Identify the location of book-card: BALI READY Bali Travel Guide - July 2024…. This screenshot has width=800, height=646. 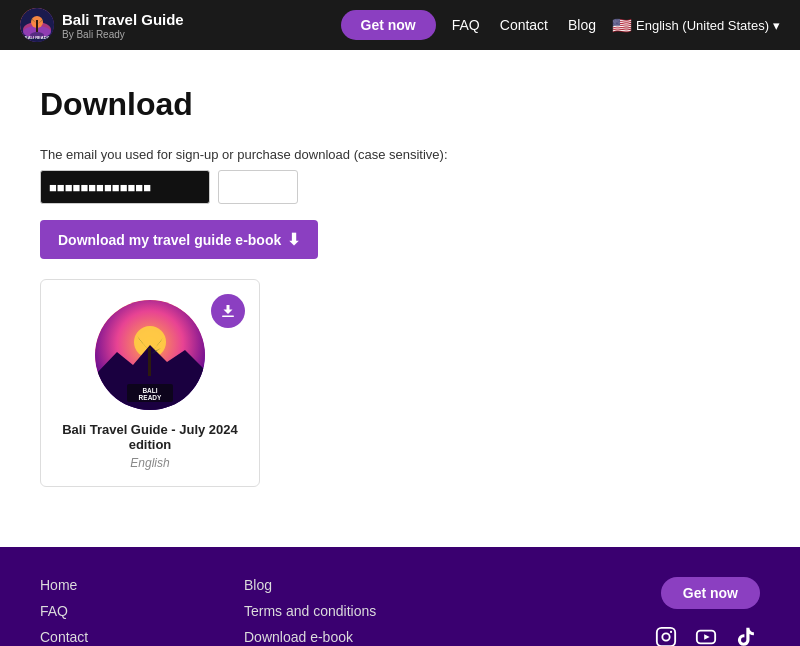
(150, 383).